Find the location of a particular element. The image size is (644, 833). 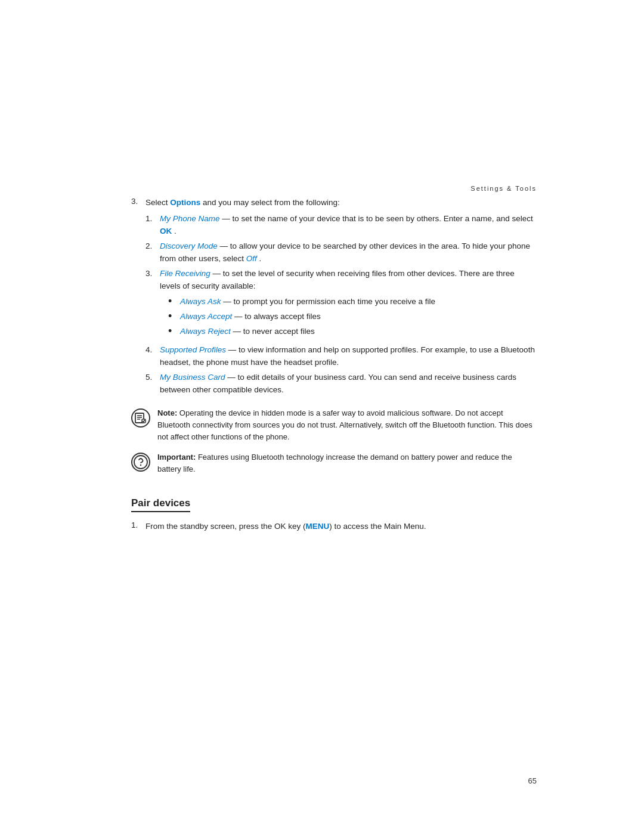

pair-step1-rest: ) to access the Main Menu. is located at coordinates (377, 526).